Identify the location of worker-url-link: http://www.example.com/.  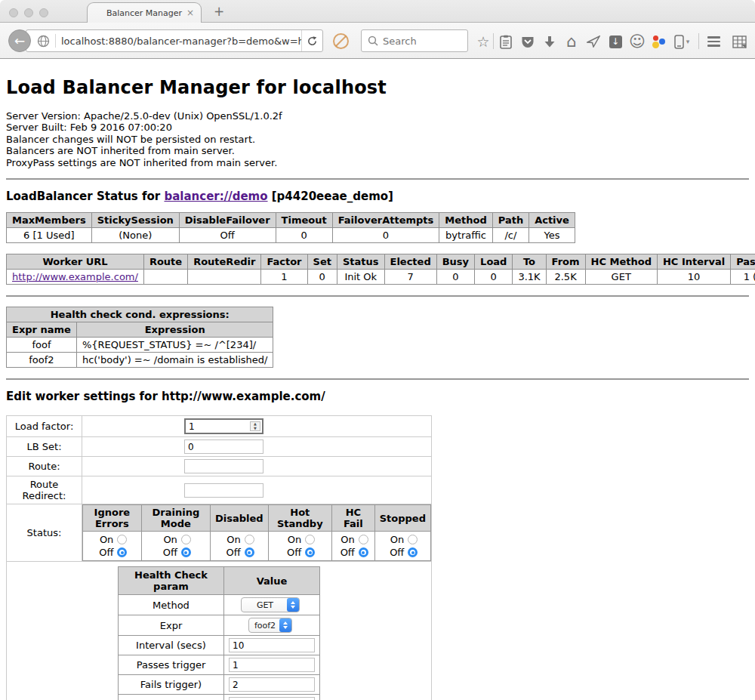
(76, 276).